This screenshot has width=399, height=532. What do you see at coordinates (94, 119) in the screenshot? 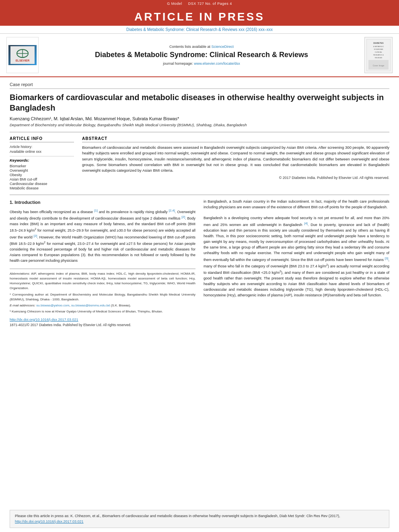
I see `authors-text: Kuenzang Chhezom¹, M. Iqbal Arslan, Md. …` at bounding box center [94, 119].